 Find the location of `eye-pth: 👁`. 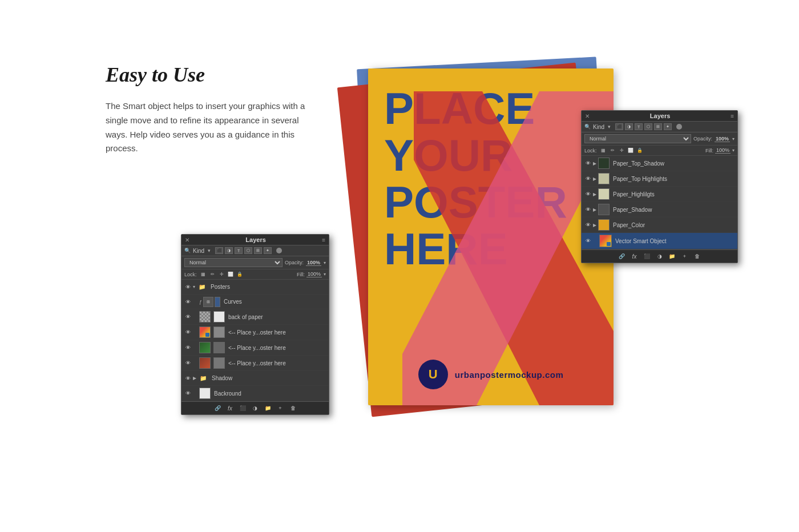

eye-pth: 👁 is located at coordinates (588, 179).